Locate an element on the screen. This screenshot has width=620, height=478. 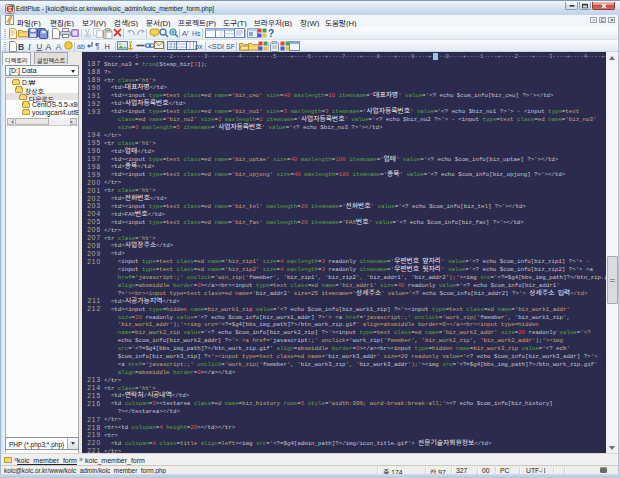
svg-text: DI is located at coordinates (220, 46).